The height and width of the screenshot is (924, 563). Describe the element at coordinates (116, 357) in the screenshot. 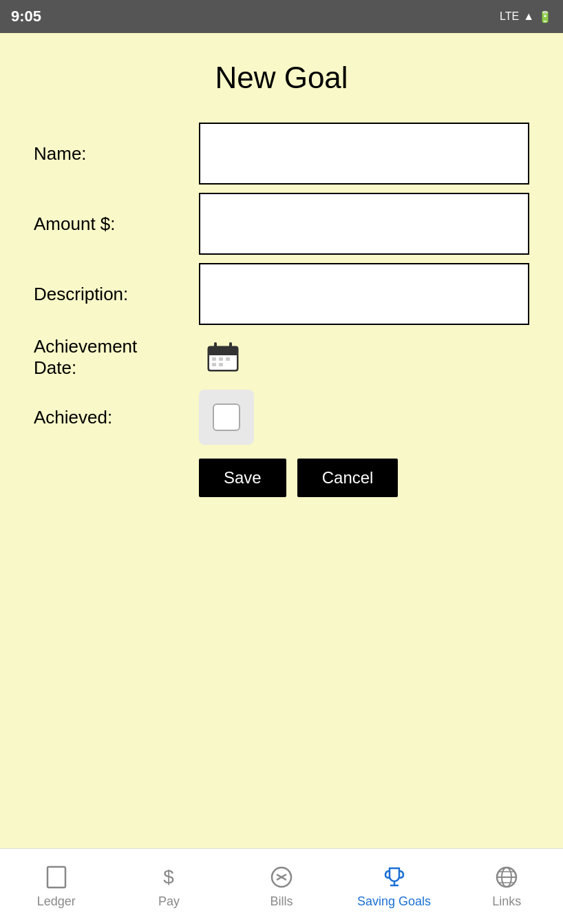

I see `achievement-date-label: AchievementDate:` at that location.